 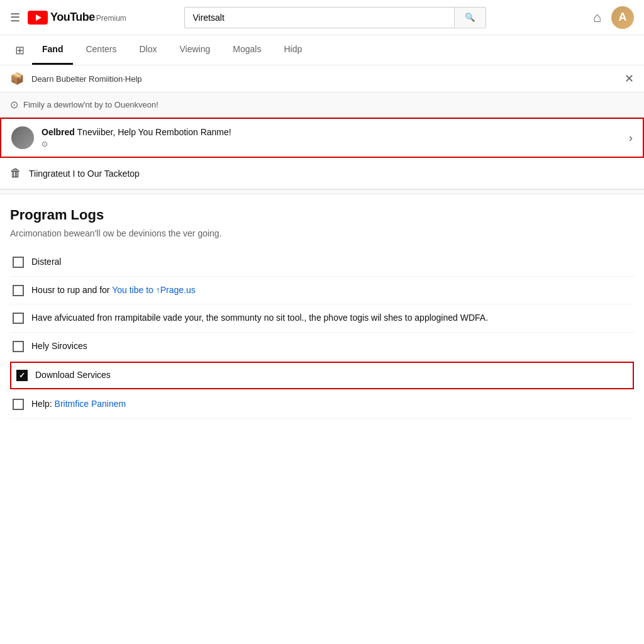 What do you see at coordinates (623, 18) in the screenshot?
I see `avatar-image: A` at bounding box center [623, 18].